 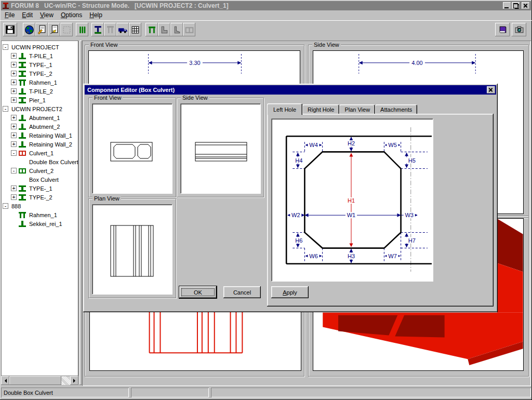 I want to click on minimize-button, so click(x=507, y=6).